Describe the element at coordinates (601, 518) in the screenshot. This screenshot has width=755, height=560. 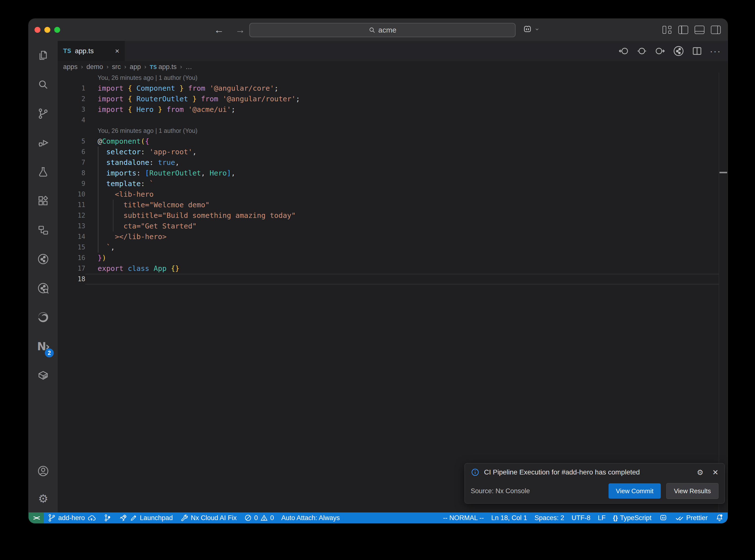
I see `eol-status: LF` at that location.